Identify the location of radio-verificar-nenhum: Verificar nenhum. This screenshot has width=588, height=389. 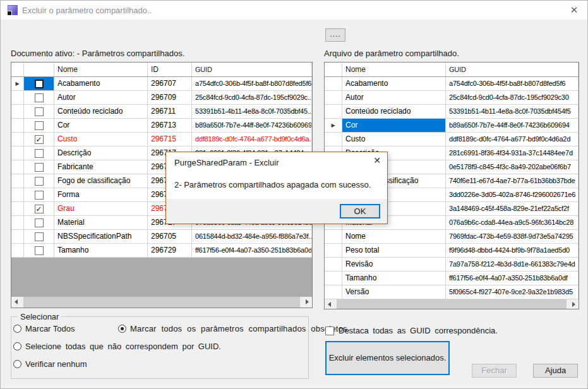
(51, 364).